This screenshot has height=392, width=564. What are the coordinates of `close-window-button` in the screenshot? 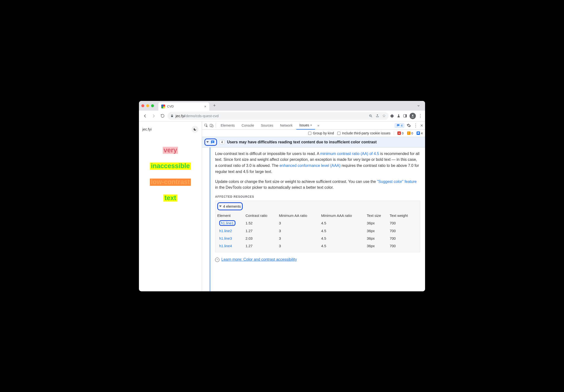 It's located at (143, 106).